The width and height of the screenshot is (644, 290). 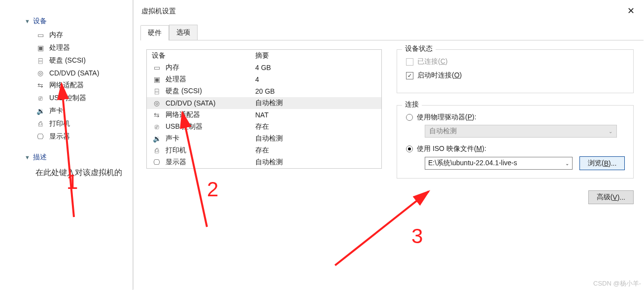 I want to click on checkbox-connected: 已连接(C), so click(x=516, y=62).